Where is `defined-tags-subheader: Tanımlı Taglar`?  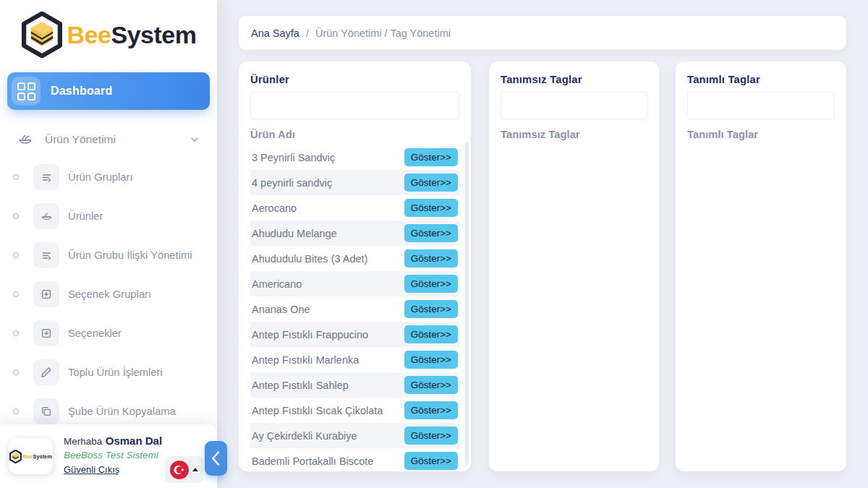
defined-tags-subheader: Tanımlı Taglar is located at coordinates (761, 134).